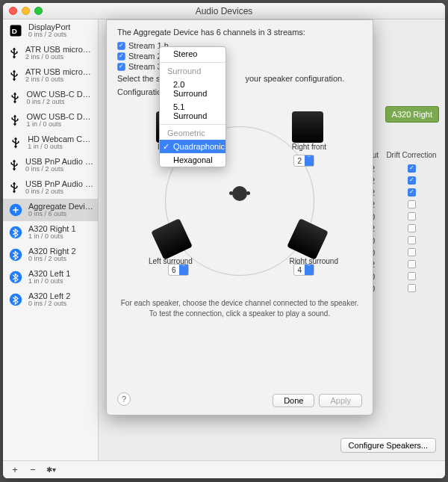 The height and width of the screenshot is (482, 448). What do you see at coordinates (33, 469) in the screenshot?
I see `remove-button: −` at bounding box center [33, 469].